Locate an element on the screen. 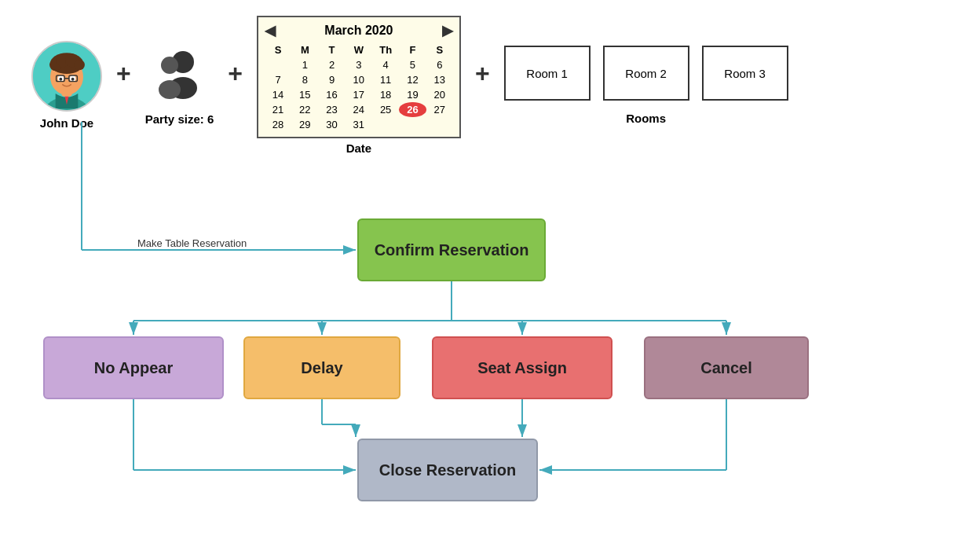  person-block: John Doe is located at coordinates (67, 85).